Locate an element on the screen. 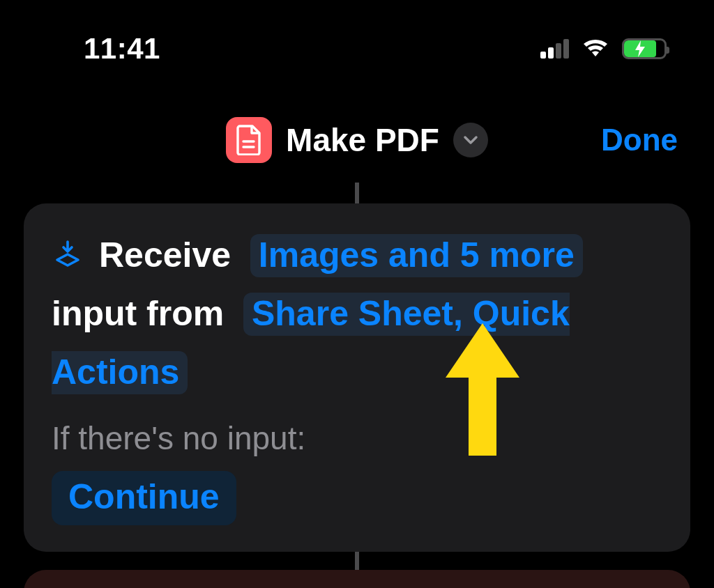 This screenshot has width=714, height=588. status-right is located at coordinates (604, 49).